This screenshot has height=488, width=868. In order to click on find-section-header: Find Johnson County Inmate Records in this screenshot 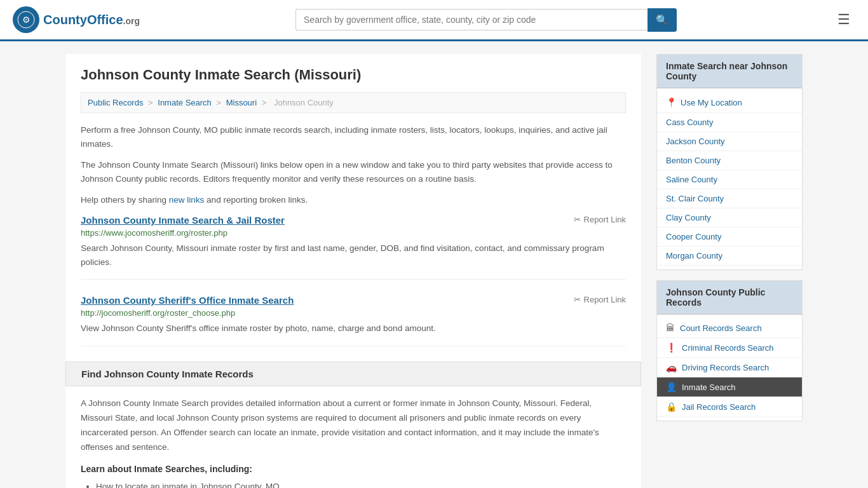, I will do `click(353, 374)`.